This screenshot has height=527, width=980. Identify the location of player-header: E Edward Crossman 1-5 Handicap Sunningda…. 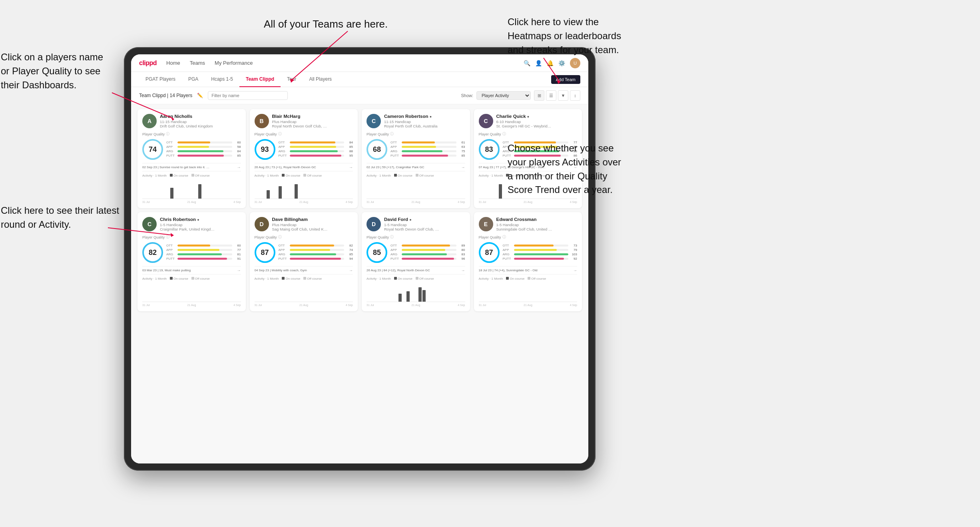
(528, 224).